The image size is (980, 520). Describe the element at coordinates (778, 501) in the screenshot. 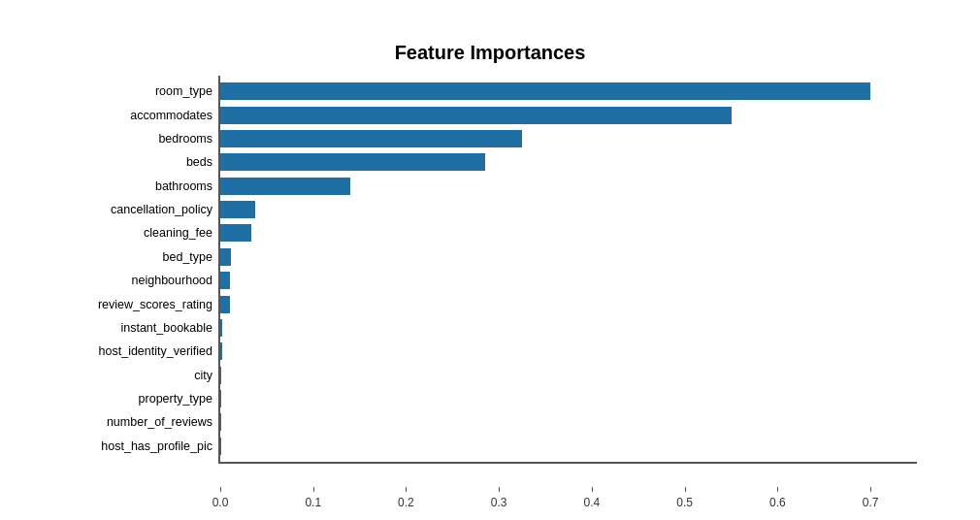

I see `x-tick-label: 0.6` at that location.